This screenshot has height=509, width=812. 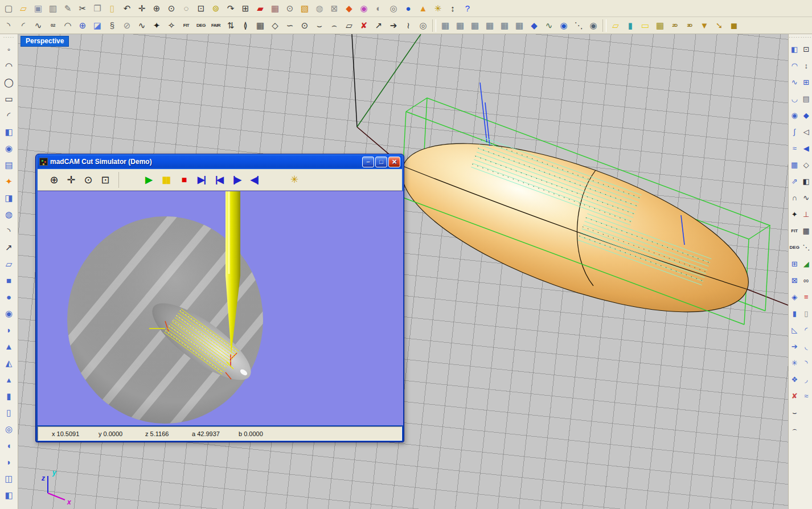 What do you see at coordinates (806, 165) in the screenshot?
I see `diamond-angle-icon: ◇` at bounding box center [806, 165].